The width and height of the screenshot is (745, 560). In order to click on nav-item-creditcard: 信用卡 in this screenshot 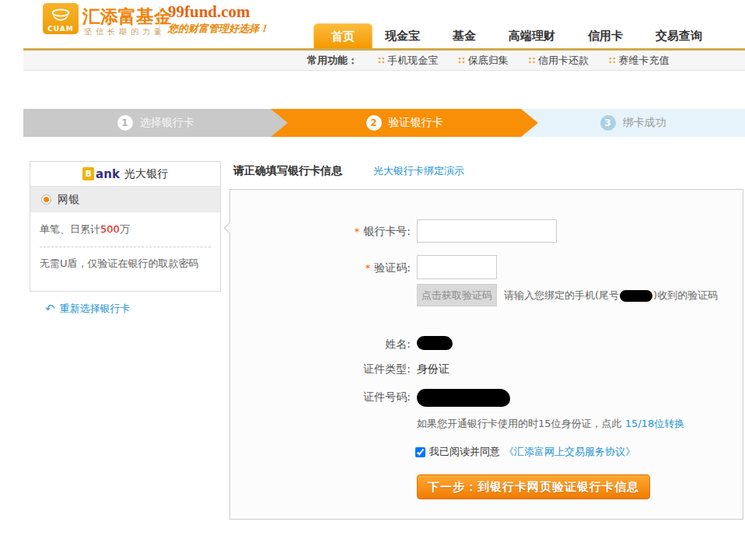, I will do `click(605, 36)`.